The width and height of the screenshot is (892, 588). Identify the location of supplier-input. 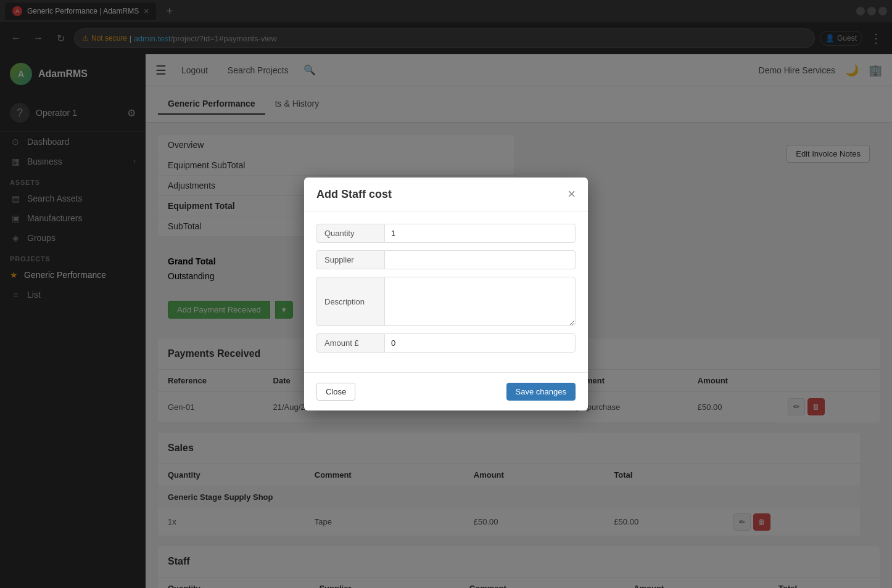
(480, 260).